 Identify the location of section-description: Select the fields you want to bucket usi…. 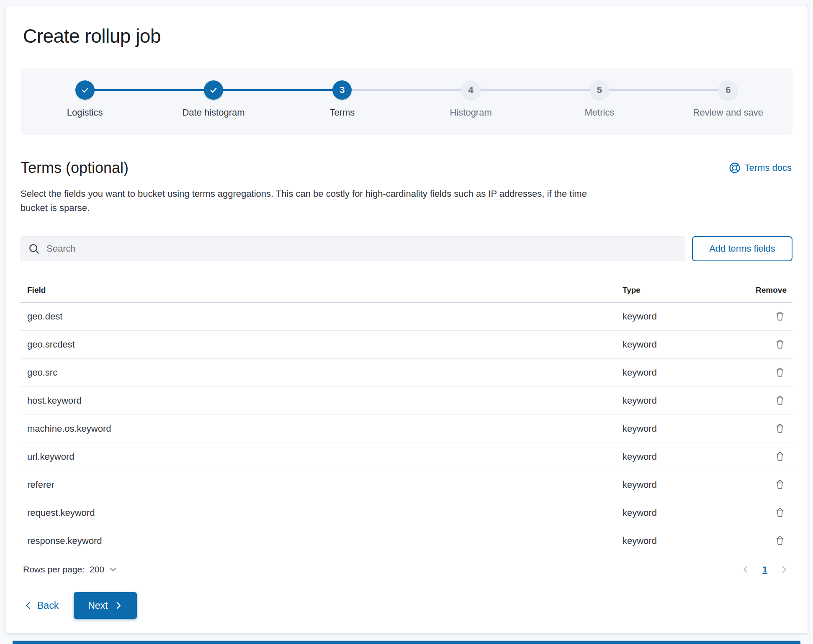
(309, 201).